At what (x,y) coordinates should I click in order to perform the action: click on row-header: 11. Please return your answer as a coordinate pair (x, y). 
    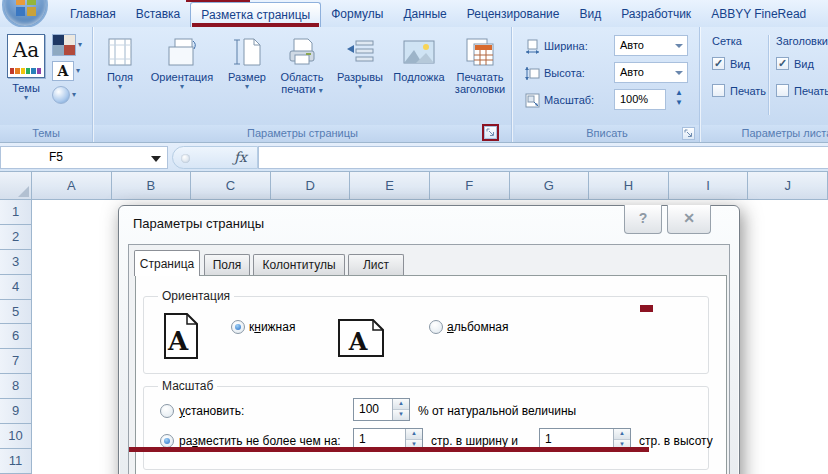
    Looking at the image, I should click on (16, 462).